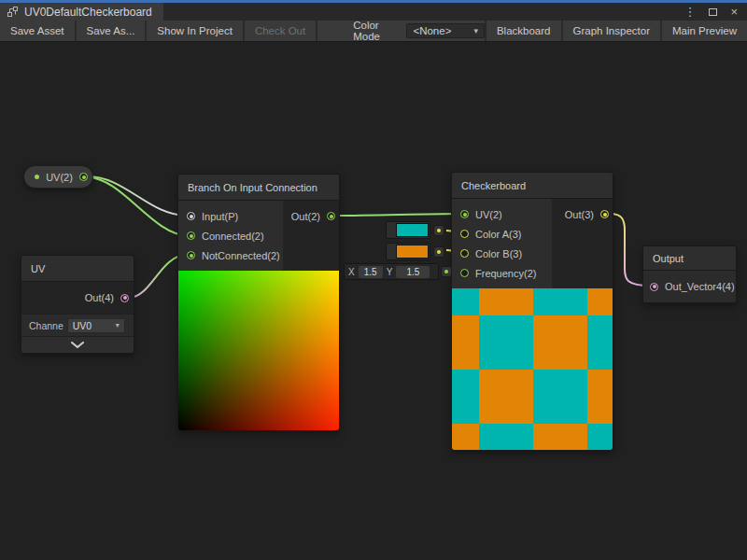 The width and height of the screenshot is (747, 560). Describe the element at coordinates (241, 256) in the screenshot. I see `notconnected-label: NotConnected(2)` at that location.